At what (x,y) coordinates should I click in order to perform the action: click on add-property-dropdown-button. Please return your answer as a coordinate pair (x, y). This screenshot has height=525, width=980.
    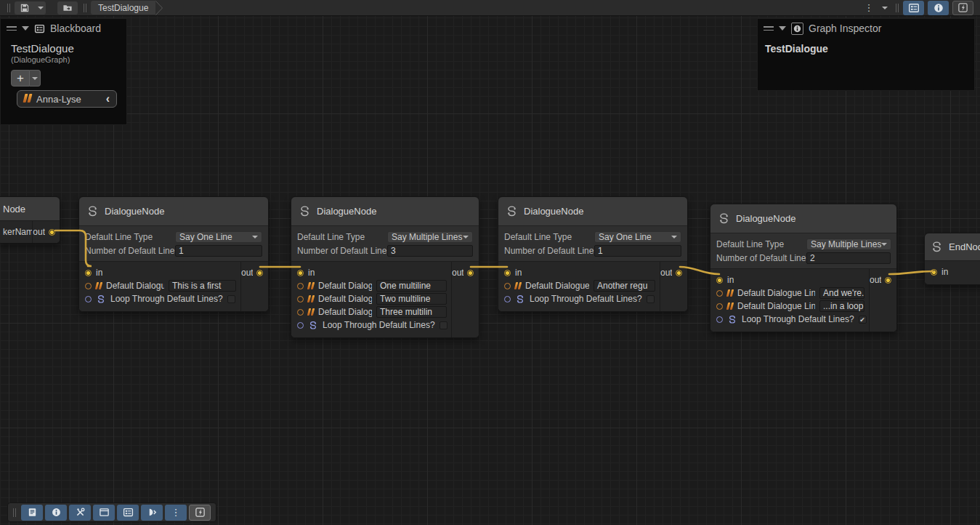
    Looking at the image, I should click on (35, 79).